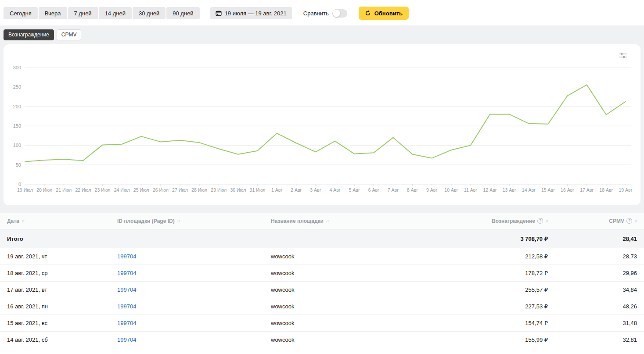 This screenshot has height=354, width=644. I want to click on svg-text: 26 Июл, so click(161, 190).